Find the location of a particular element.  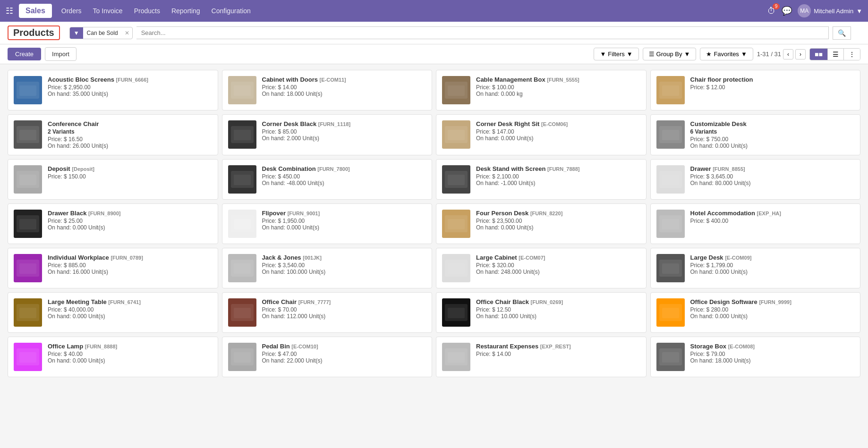

product-name: Hotel Accommodation [EXP_HA] is located at coordinates (773, 213).